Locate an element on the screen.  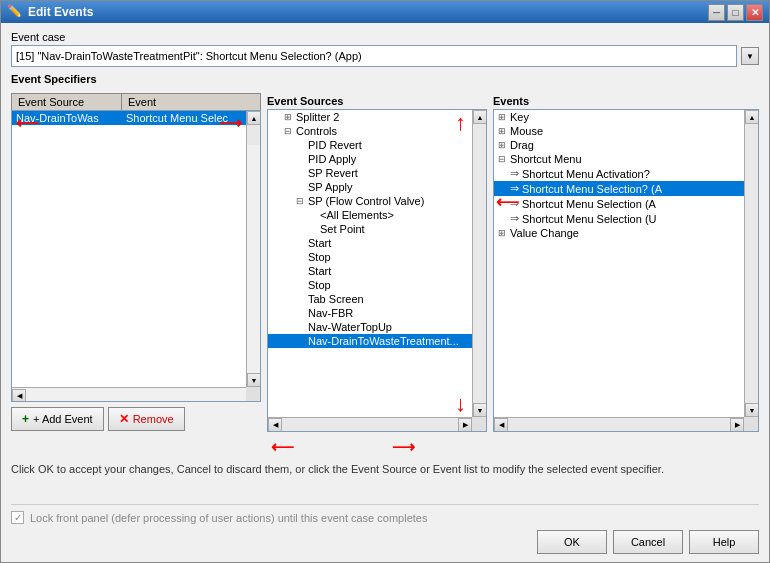
lock-checkbox: ✓ is located at coordinates (18, 518).